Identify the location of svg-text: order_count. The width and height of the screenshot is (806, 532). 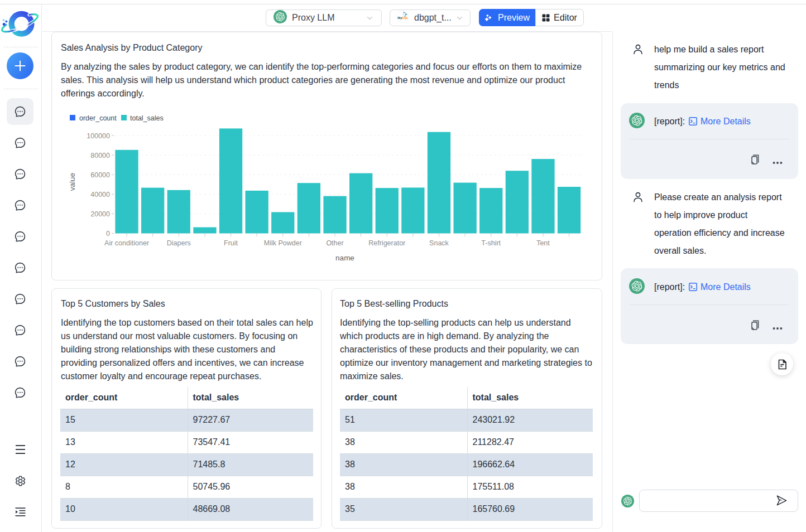
(98, 118).